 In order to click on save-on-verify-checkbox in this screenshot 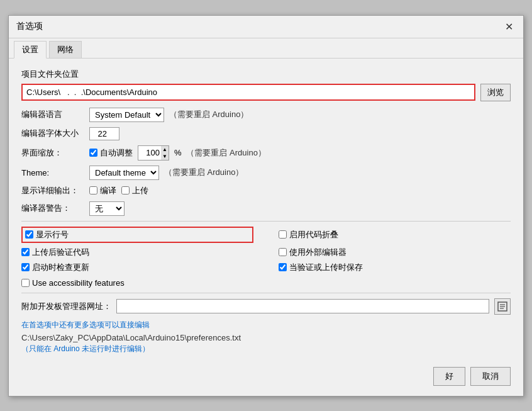, I will do `click(283, 267)`.